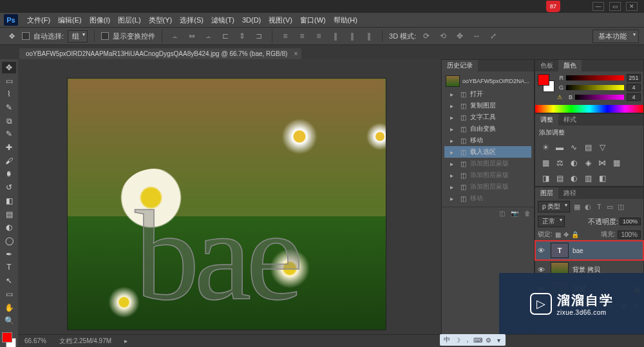 Image resolution: width=644 pixels, height=347 pixels. What do you see at coordinates (502, 213) in the screenshot?
I see `create-doc-icon: ◫` at bounding box center [502, 213].